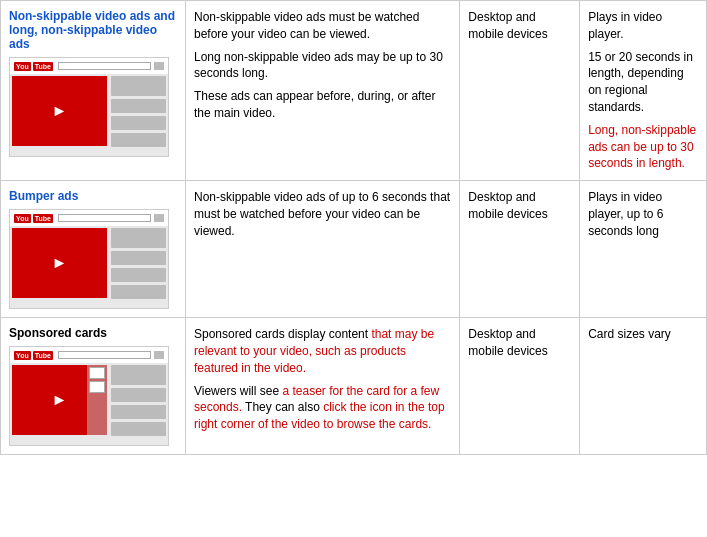 The width and height of the screenshot is (707, 537). I want to click on ad-name-cell: Non-skippable video ads and long, non-sk…, so click(94, 91).